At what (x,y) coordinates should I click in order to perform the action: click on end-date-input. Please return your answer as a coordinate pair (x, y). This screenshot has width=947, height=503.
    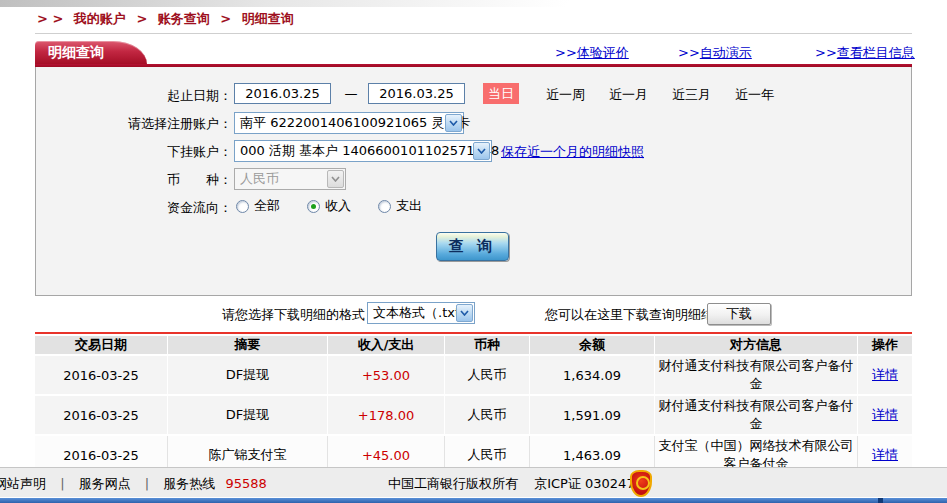
    Looking at the image, I should click on (416, 94).